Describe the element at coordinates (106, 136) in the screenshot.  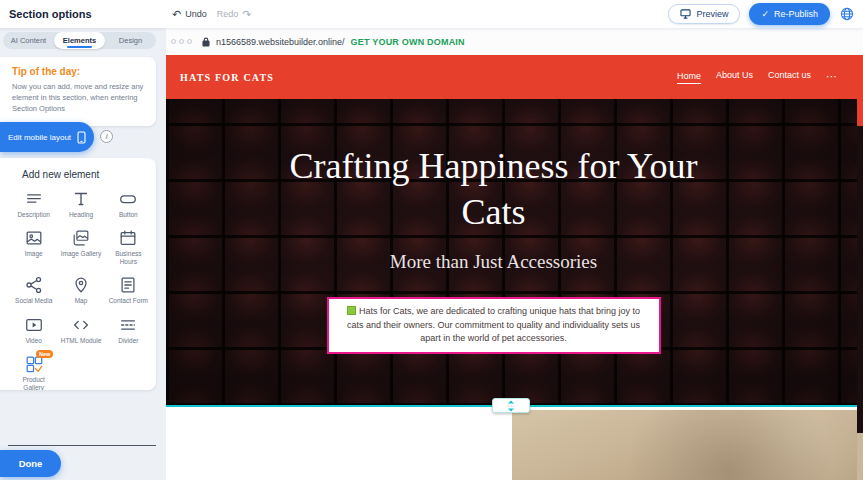
I see `info-icon: i` at that location.